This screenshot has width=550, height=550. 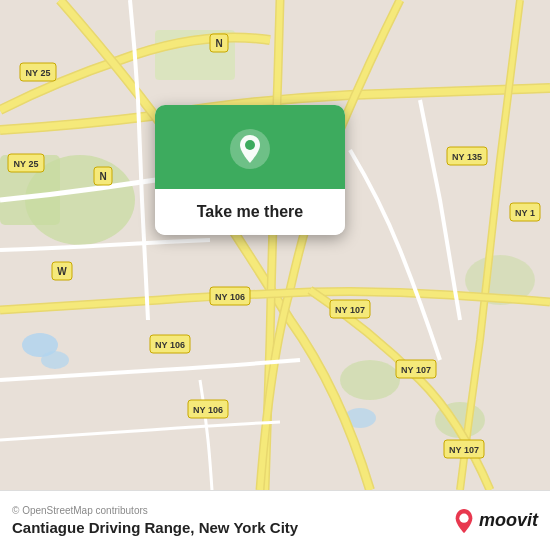 I want to click on moovit-pin-icon, so click(x=464, y=521).